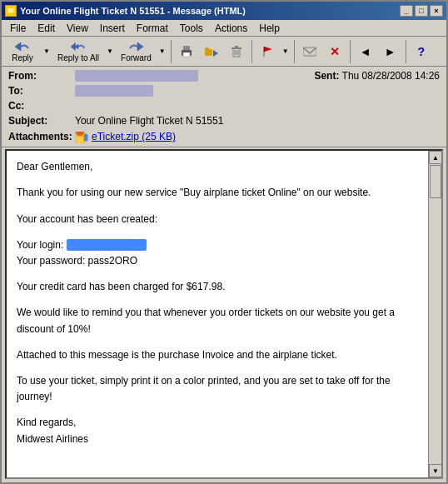 This screenshot has height=484, width=448. I want to click on forward-arrow: ▼, so click(162, 52).